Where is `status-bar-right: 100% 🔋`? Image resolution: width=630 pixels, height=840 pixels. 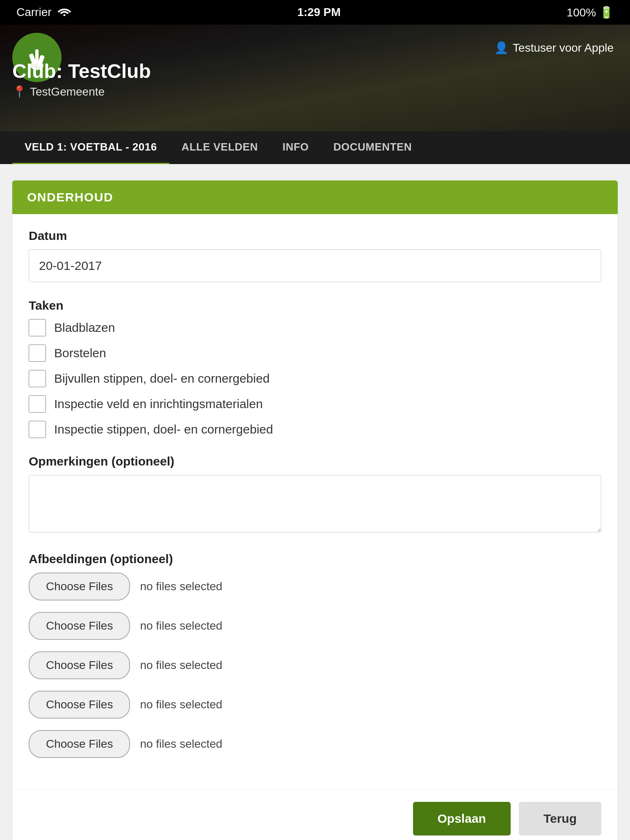
status-bar-right: 100% 🔋 is located at coordinates (590, 12).